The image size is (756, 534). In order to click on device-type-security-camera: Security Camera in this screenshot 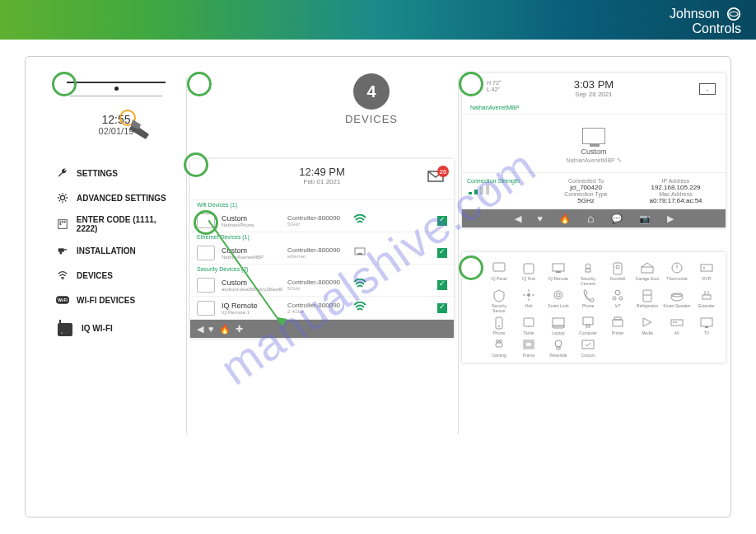, I will do `click(588, 274)`.